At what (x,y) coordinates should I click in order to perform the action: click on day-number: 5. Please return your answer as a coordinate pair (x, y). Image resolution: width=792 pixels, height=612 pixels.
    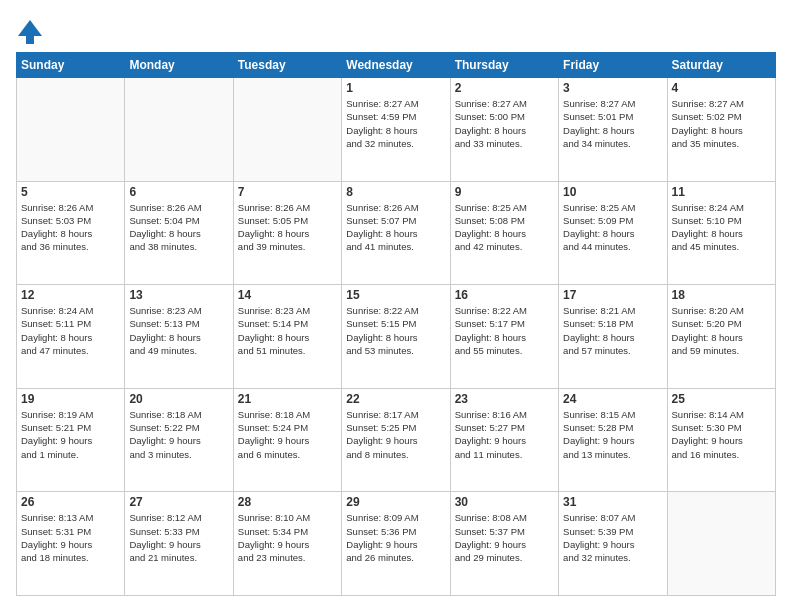
    Looking at the image, I should click on (70, 192).